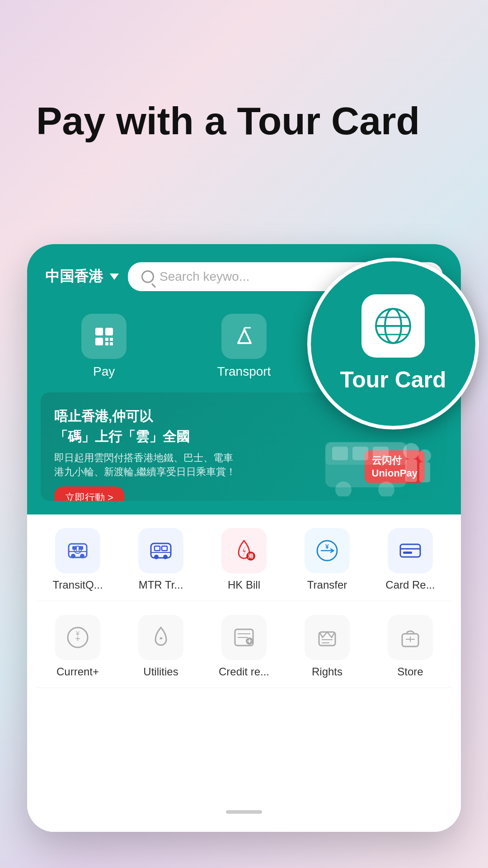  What do you see at coordinates (78, 585) in the screenshot?
I see `transitq-label: TransitQ...` at bounding box center [78, 585].